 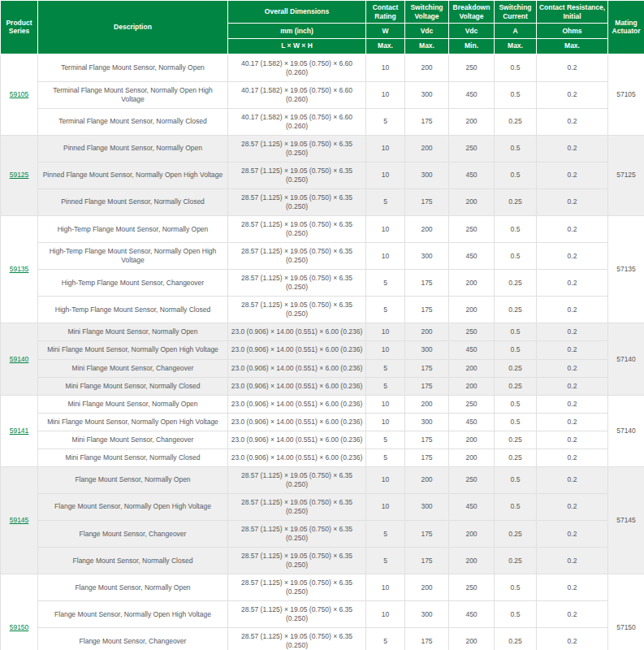 I want to click on product-series-link: 59105, so click(x=19, y=94).